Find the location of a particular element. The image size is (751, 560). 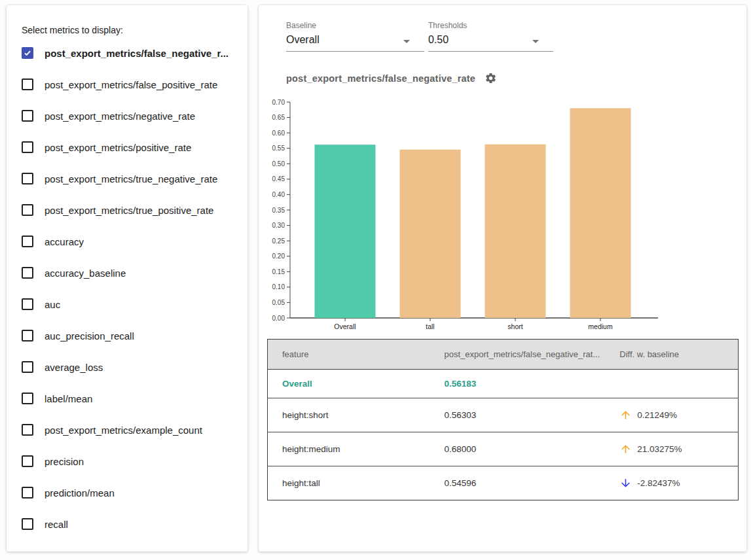

baseline-select-label: Baseline is located at coordinates (355, 26).